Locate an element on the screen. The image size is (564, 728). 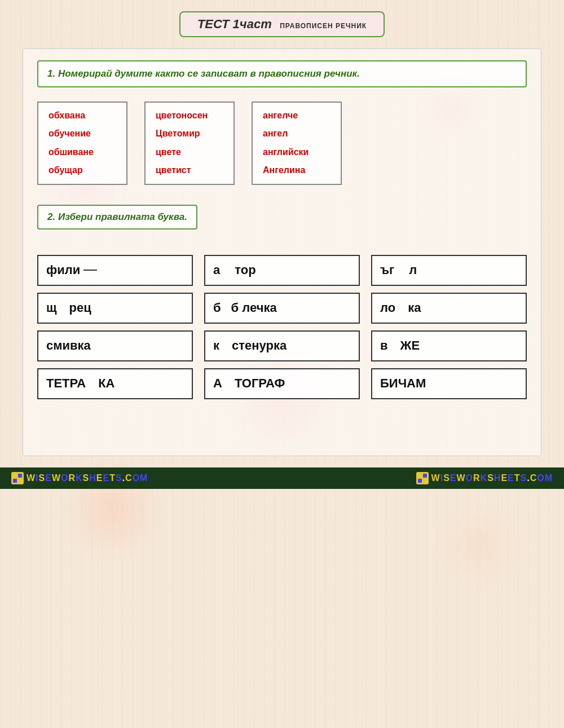
title-box: ТЕСТ 1част ПРАВОПИСЕН РЕЧНИК is located at coordinates (282, 24).